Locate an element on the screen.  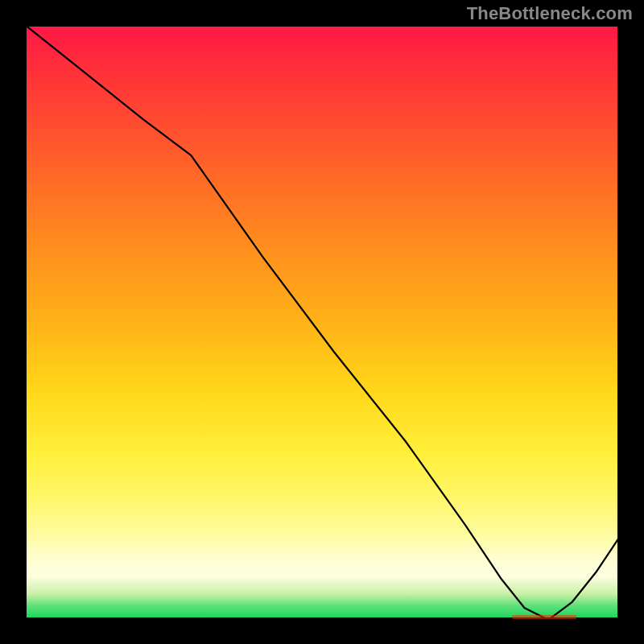
attribution-label: TheBottleneck.com is located at coordinates (550, 14).